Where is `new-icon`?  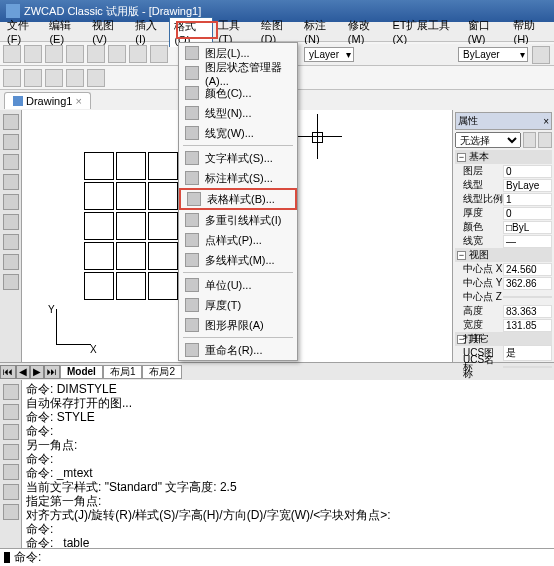 new-icon is located at coordinates (12, 54).